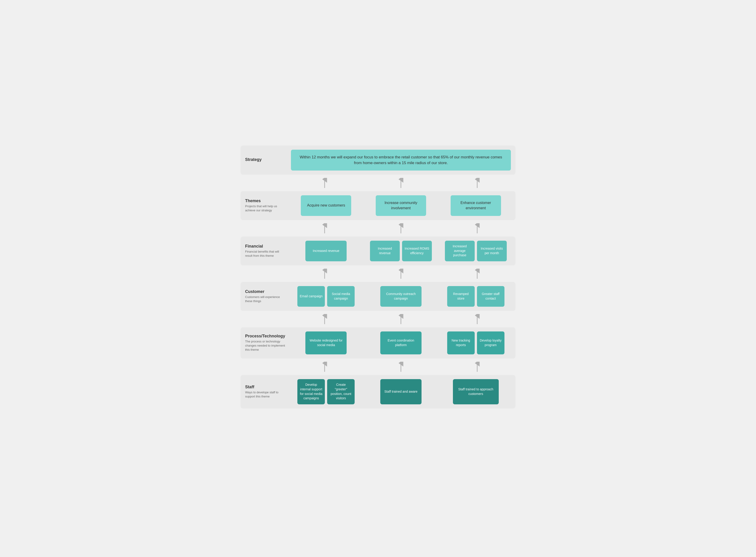 This screenshot has width=756, height=557. I want to click on arrow-svg-2b, so click(401, 228).